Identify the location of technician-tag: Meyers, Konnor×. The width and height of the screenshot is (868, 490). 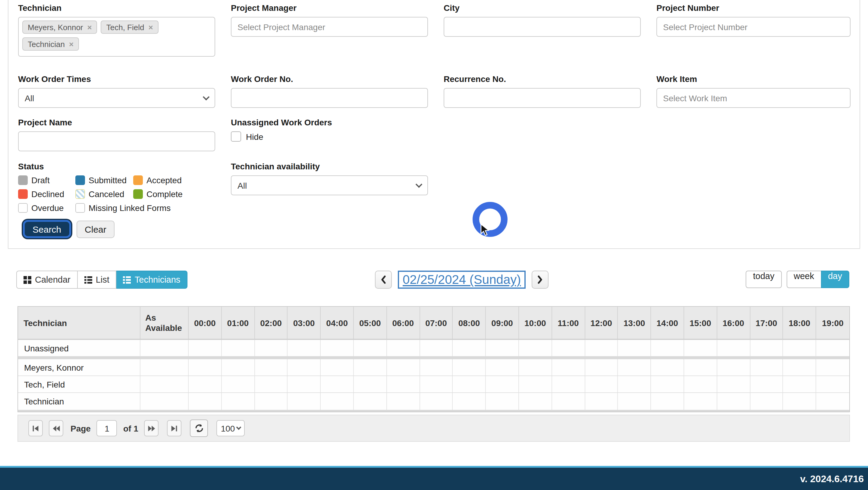
(60, 27).